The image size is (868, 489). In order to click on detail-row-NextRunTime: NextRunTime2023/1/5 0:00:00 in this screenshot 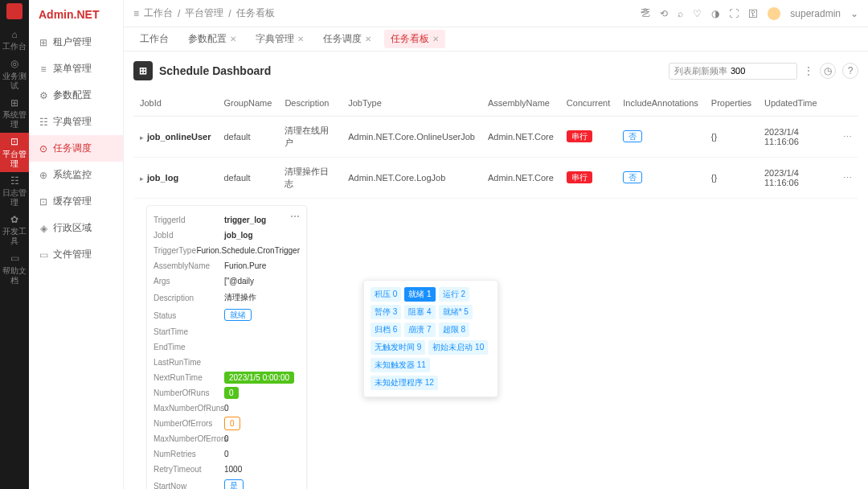, I will do `click(227, 378)`.